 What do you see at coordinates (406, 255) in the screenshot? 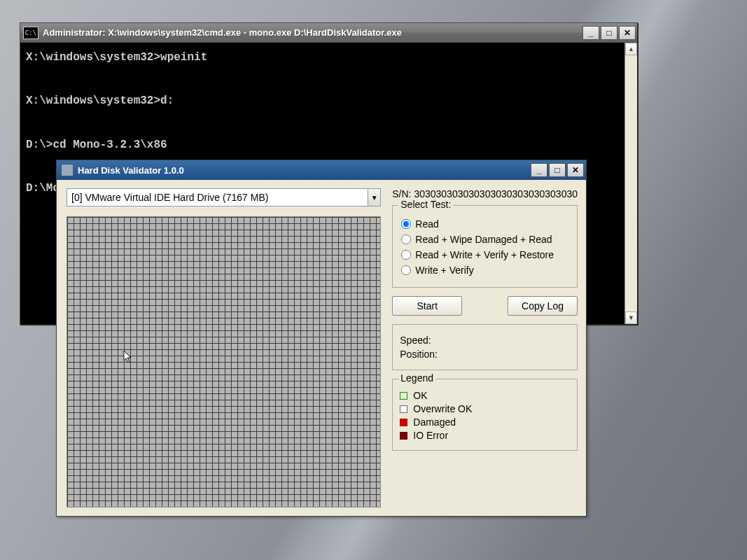
I see `radio-read-write-input` at bounding box center [406, 255].